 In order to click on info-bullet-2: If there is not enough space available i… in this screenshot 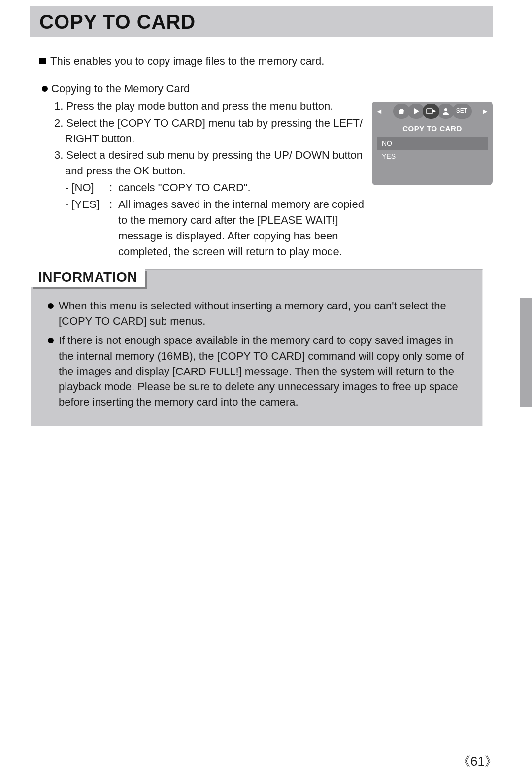, I will do `click(259, 371)`.